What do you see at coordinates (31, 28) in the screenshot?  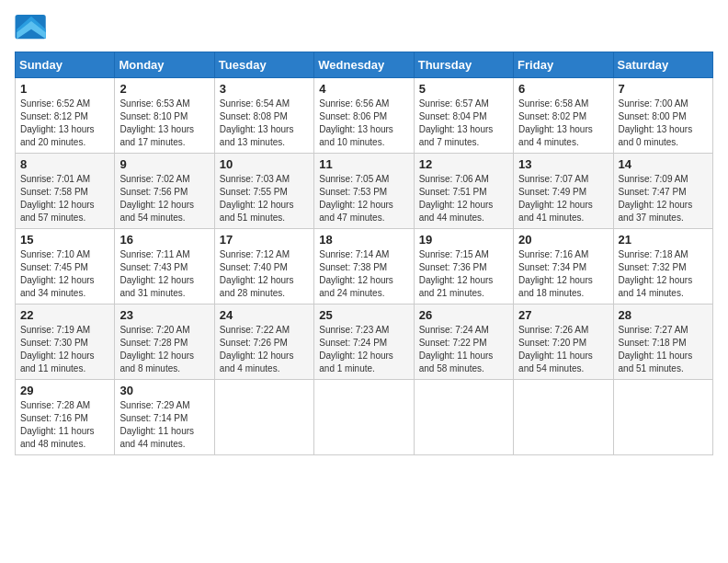 I see `logo-icon` at bounding box center [31, 28].